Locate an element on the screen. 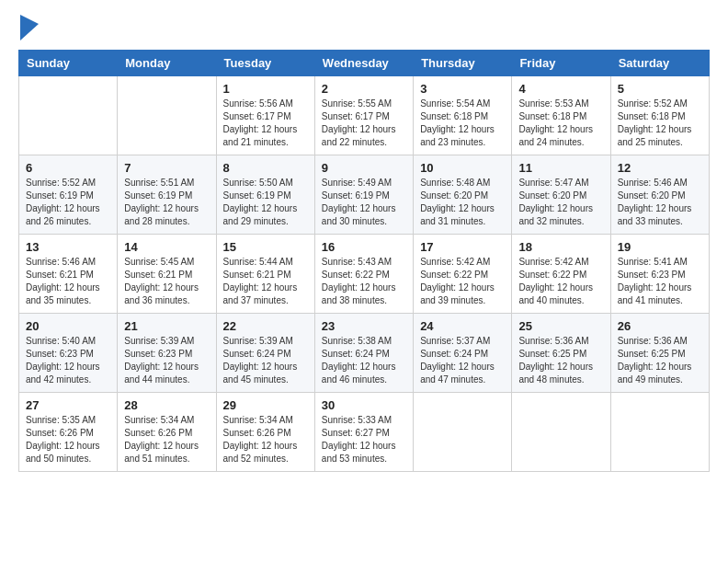 The width and height of the screenshot is (728, 563). day-info: Sunrise: 5:35 AM Sunset: 6:26 PM Dayligh… is located at coordinates (68, 440).